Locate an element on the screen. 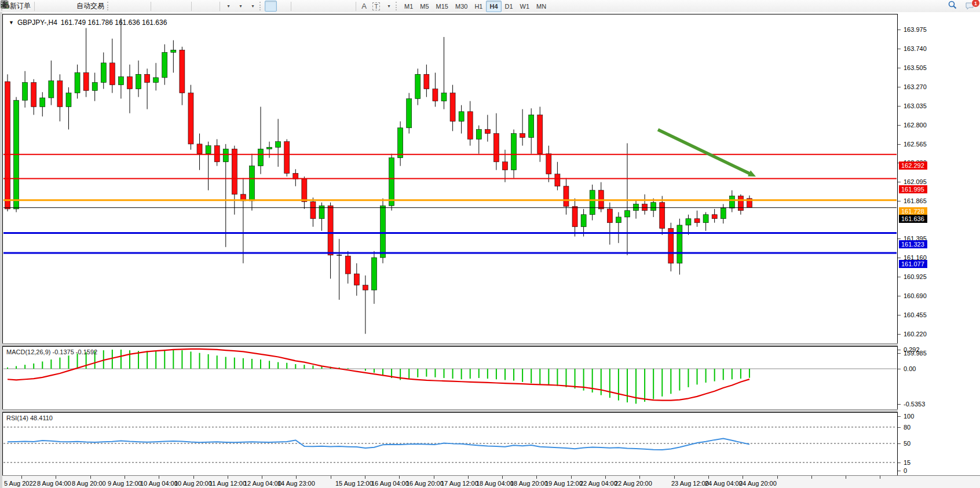  text-label-tool-button: T is located at coordinates (376, 6).